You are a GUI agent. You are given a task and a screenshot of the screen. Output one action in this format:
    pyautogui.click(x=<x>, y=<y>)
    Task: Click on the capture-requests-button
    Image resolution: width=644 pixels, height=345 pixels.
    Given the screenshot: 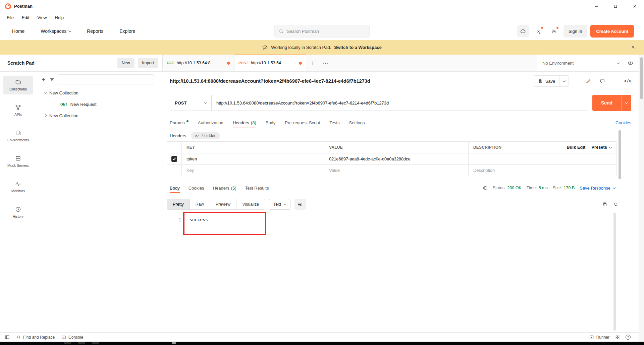 What is the action you would take?
    pyautogui.click(x=539, y=31)
    